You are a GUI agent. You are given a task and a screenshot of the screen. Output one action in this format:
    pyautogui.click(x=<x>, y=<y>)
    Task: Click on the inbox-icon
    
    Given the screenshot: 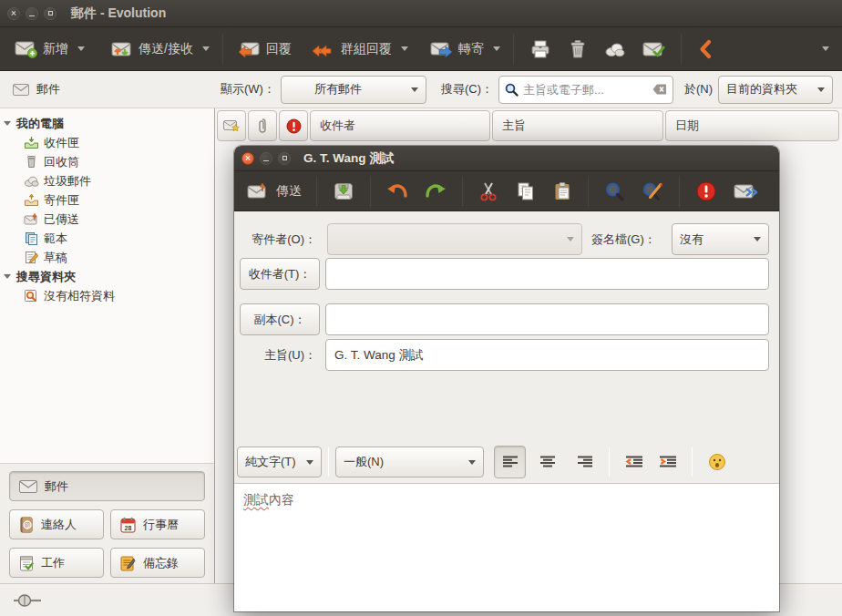 What is the action you would take?
    pyautogui.click(x=31, y=142)
    